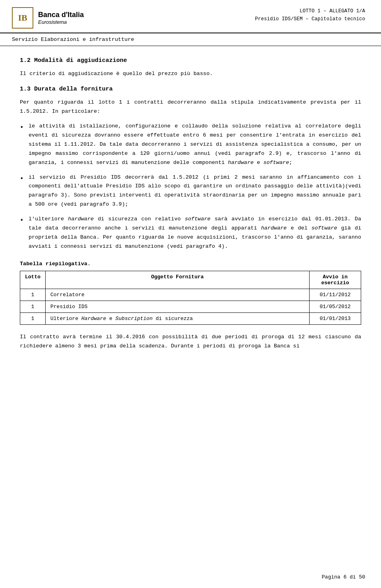 The width and height of the screenshot is (381, 588). Describe the element at coordinates (344, 577) in the screenshot. I see `footer: Pagina 6 di 50` at that location.